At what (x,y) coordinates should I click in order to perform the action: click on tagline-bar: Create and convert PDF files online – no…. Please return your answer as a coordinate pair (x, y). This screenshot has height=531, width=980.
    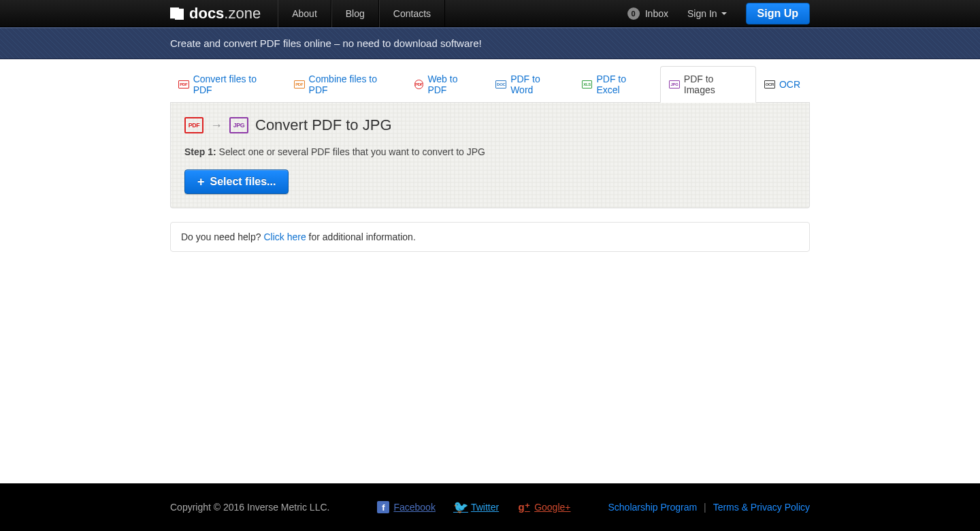
    Looking at the image, I should click on (490, 44).